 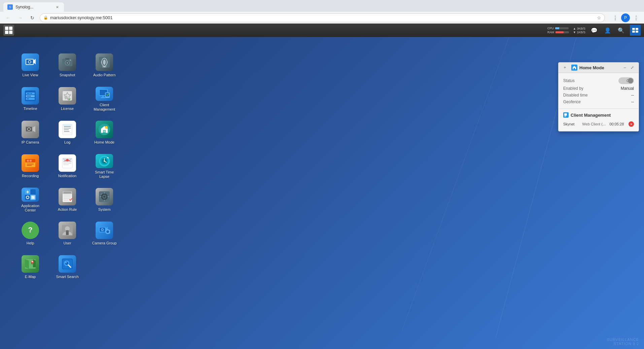 What do you see at coordinates (608, 30) in the screenshot?
I see `user-icon: 👤` at bounding box center [608, 30].